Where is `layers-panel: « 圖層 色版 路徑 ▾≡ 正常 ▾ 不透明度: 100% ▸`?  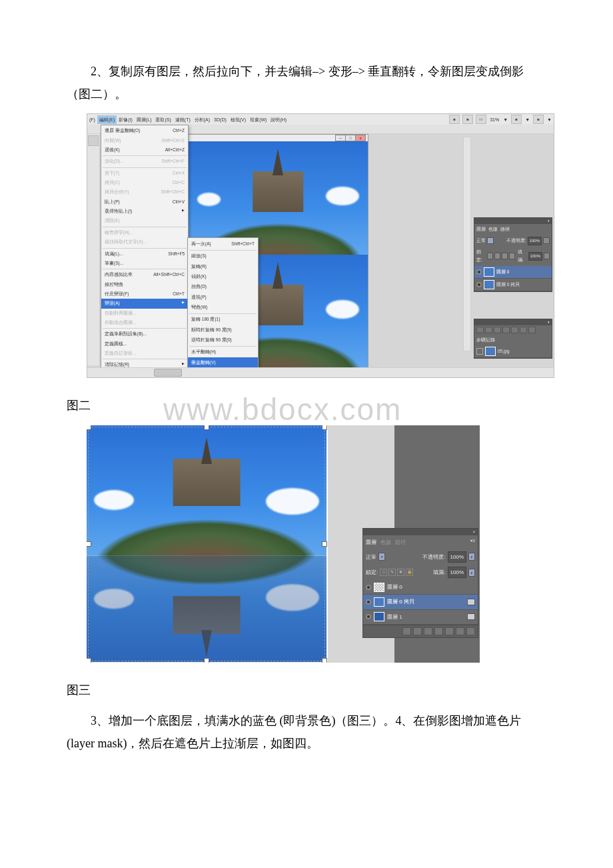
layers-panel: « 圖層 色版 路徑 ▾≡ 正常 ▾ 不透明度: 100% ▸ is located at coordinates (420, 583).